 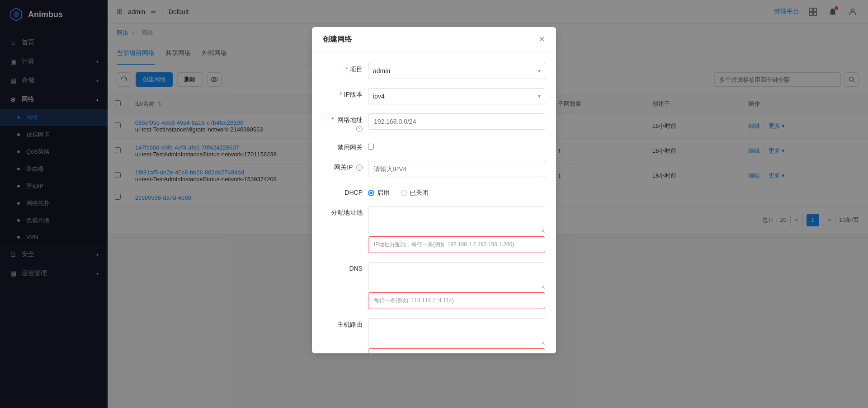 I want to click on alloc-pool-control: IP地址分配池，每行一条(例如 192.168.1.2,192.168.1.20…, so click(x=457, y=230).